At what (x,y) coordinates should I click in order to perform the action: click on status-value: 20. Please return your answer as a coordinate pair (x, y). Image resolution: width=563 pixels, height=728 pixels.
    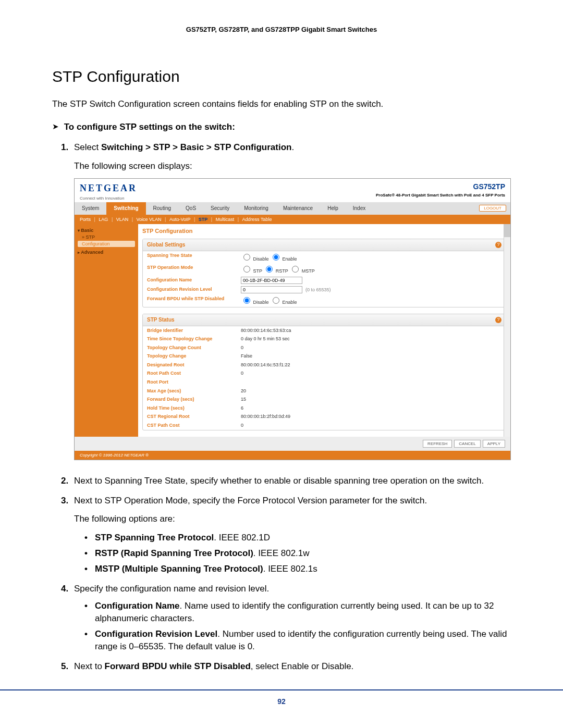
    Looking at the image, I should click on (371, 391).